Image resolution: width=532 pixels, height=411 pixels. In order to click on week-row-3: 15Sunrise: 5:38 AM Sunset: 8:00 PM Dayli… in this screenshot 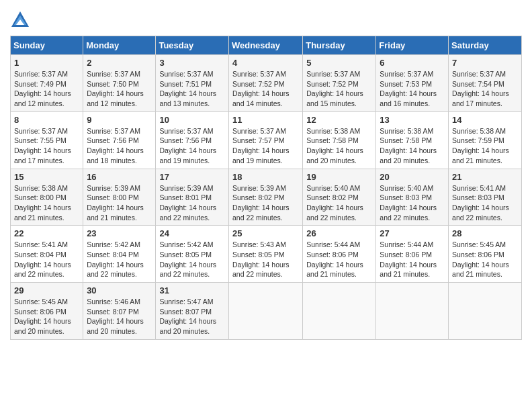, I will do `click(266, 197)`.